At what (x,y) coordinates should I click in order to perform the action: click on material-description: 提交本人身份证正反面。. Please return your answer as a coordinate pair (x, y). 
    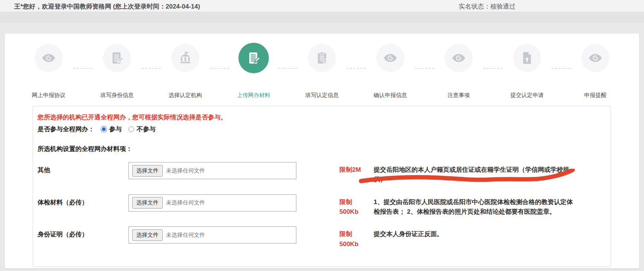
    Looking at the image, I should click on (474, 233).